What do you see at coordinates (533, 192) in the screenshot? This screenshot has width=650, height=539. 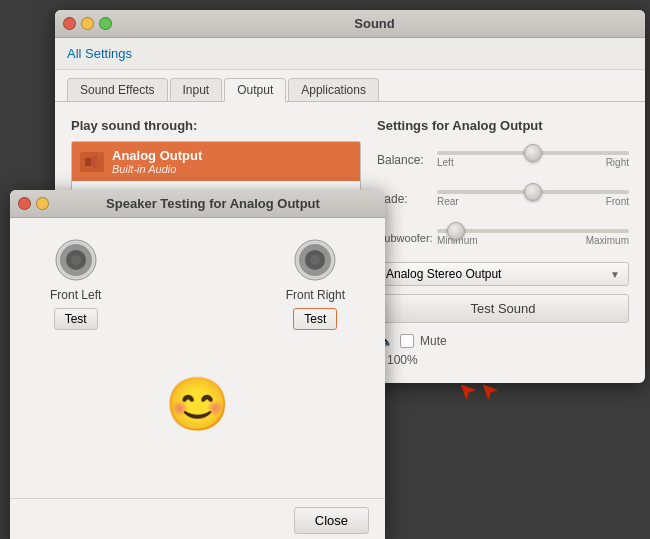 I see `fade-thumb` at bounding box center [533, 192].